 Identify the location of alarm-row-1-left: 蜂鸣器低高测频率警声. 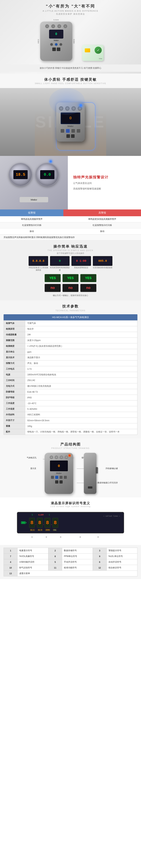
(32, 219).